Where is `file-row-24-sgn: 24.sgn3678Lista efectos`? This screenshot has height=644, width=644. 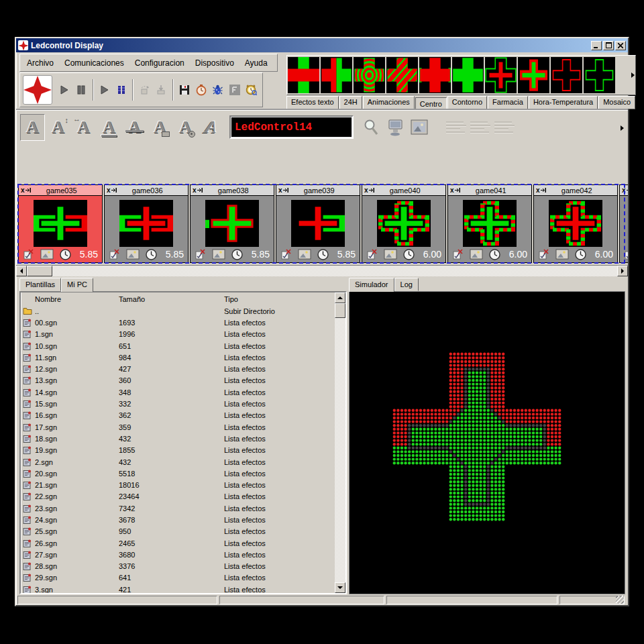
file-row-24-sgn: 24.sgn3678Lista efectos is located at coordinates (178, 519).